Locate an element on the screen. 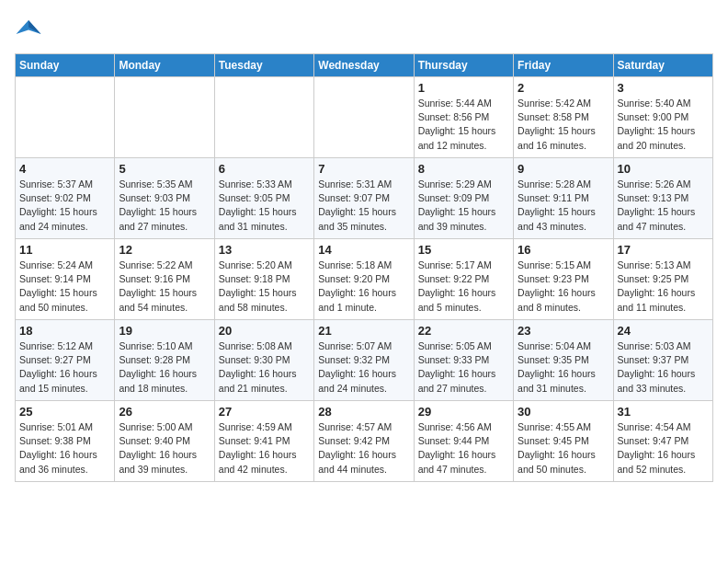 The height and width of the screenshot is (563, 728). calendar-cell-0-5: 2Sunrise: 5:42 AM Sunset: 8:58 PM Daylig… is located at coordinates (563, 118).